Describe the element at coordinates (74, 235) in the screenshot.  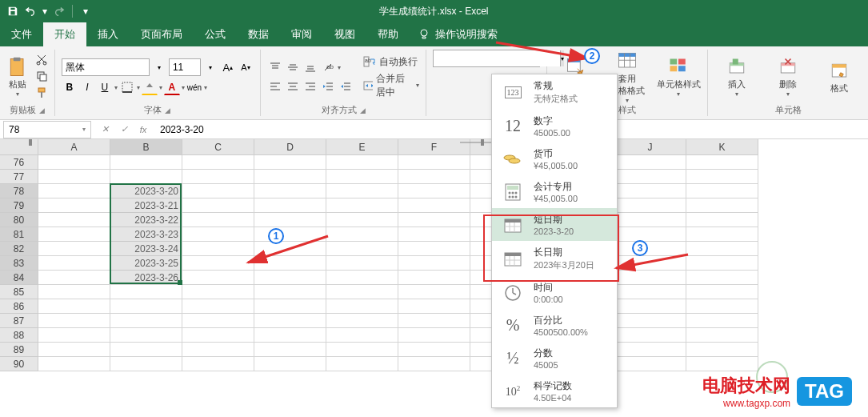
I see `cell-A81` at that location.